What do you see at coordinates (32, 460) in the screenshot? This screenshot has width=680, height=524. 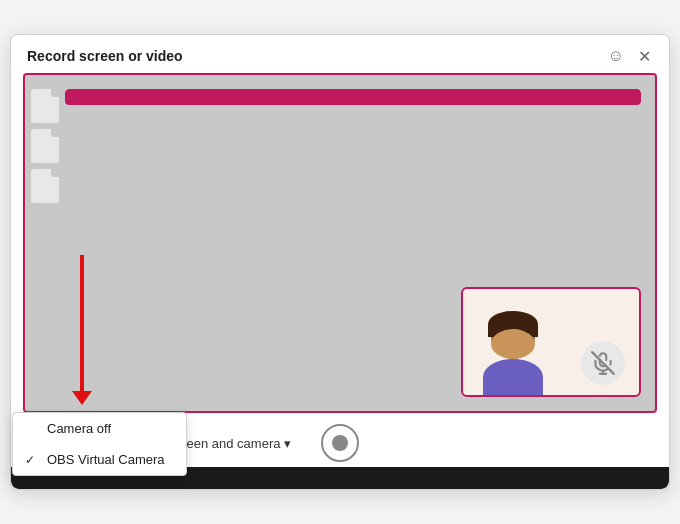 I see `obs-virtual-check: ✓` at bounding box center [32, 460].